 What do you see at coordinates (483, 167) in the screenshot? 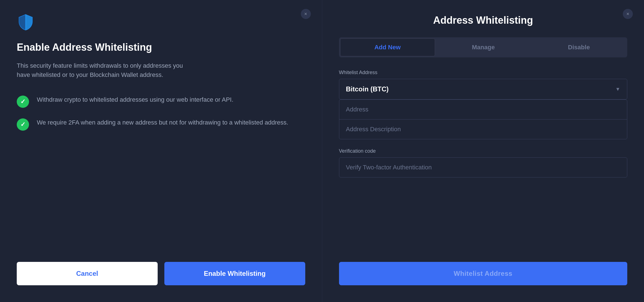
I see `verification-input` at bounding box center [483, 167].